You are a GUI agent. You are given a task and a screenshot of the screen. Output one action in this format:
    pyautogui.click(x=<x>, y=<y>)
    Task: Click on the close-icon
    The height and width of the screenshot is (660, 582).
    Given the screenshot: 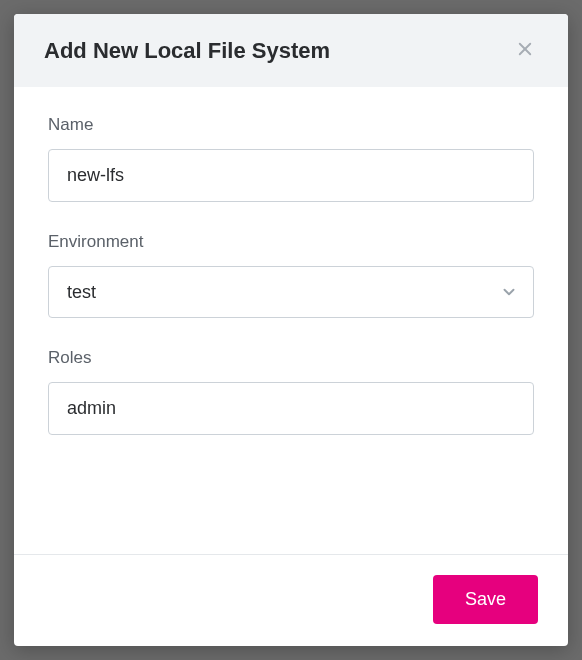 What is the action you would take?
    pyautogui.click(x=525, y=50)
    